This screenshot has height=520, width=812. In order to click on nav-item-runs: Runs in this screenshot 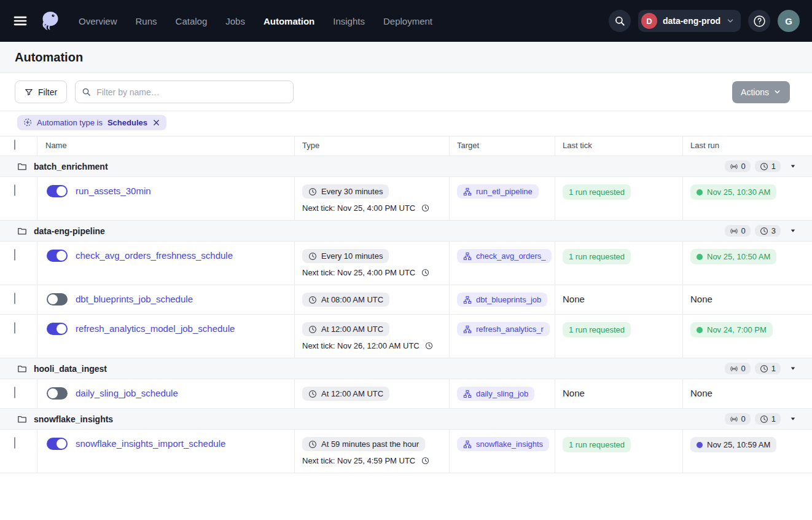, I will do `click(146, 21)`.